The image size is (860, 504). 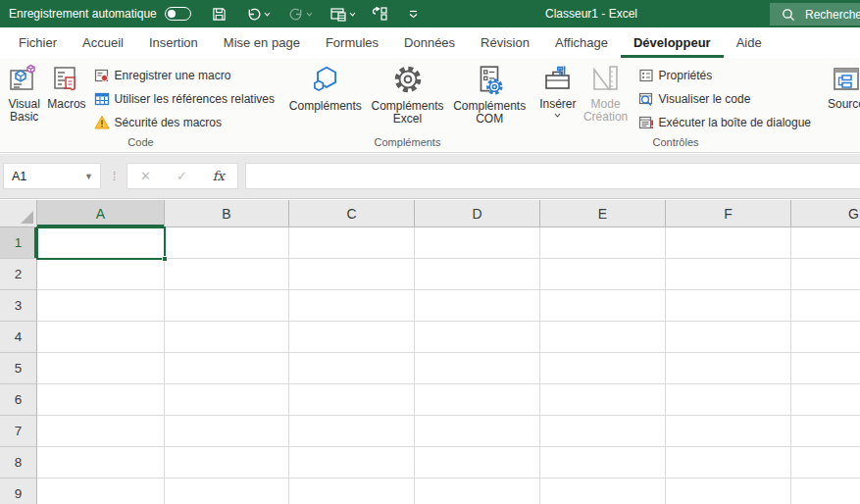 What do you see at coordinates (478, 463) in the screenshot?
I see `cell-D8` at bounding box center [478, 463].